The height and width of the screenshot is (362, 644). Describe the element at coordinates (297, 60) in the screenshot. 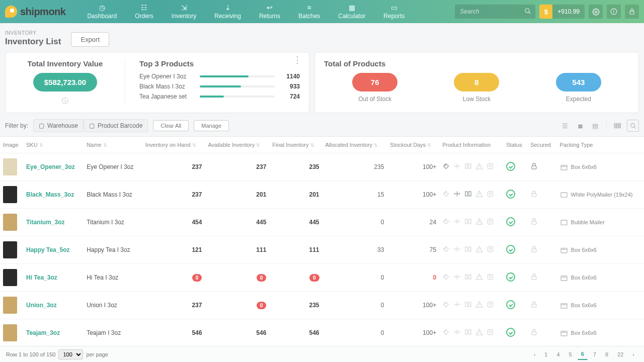

I see `more-icon: ⋮` at that location.